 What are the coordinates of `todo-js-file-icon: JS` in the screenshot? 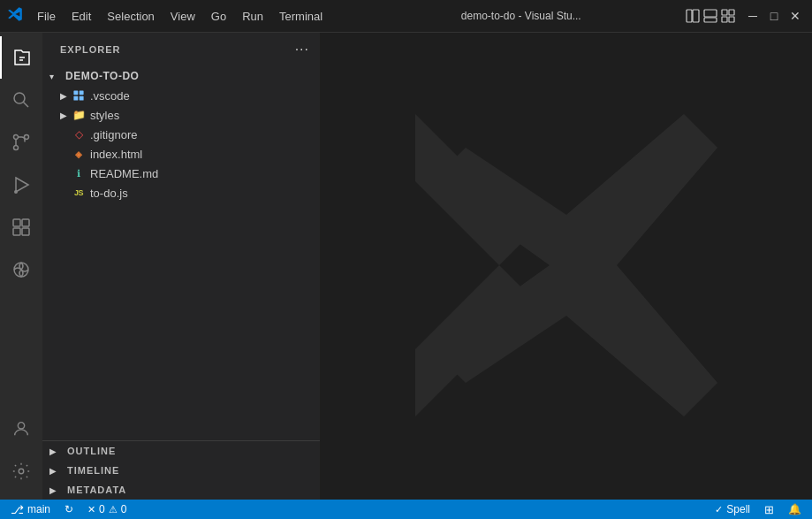 It's located at (79, 193).